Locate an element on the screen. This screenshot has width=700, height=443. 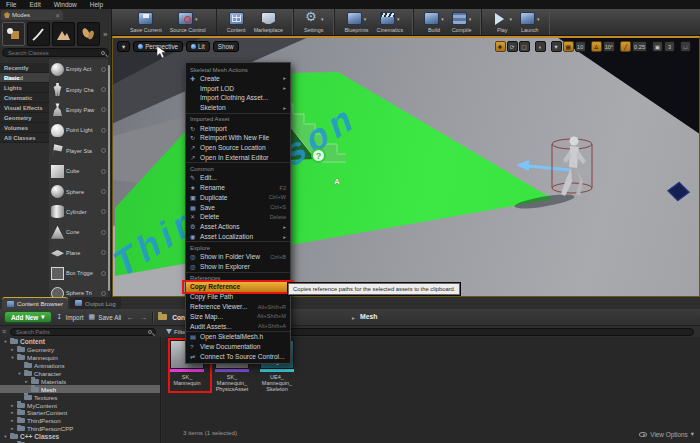
viewport-control-button: 10 is located at coordinates (580, 46).